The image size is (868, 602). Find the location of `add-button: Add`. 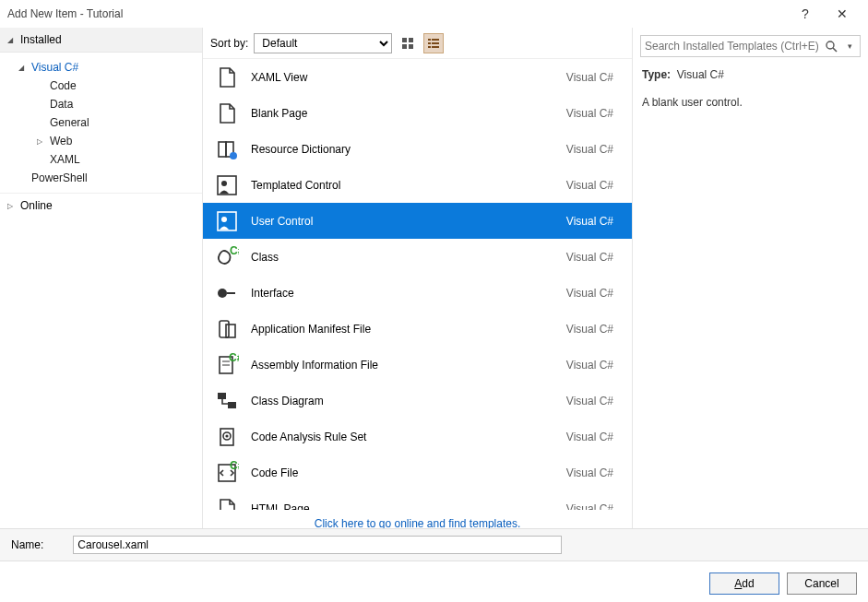

add-button: Add is located at coordinates (744, 584).